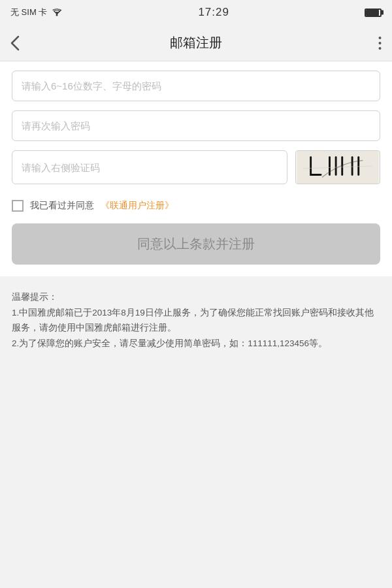  What do you see at coordinates (57, 13) in the screenshot?
I see `wifi-icon` at bounding box center [57, 13].